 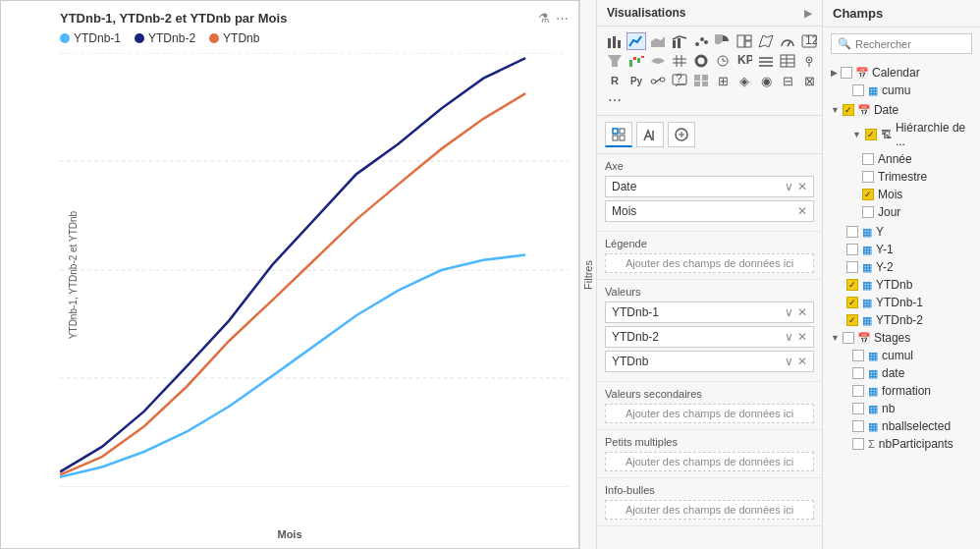 I want to click on chevron-icon-v3: ∨, so click(x=789, y=361).